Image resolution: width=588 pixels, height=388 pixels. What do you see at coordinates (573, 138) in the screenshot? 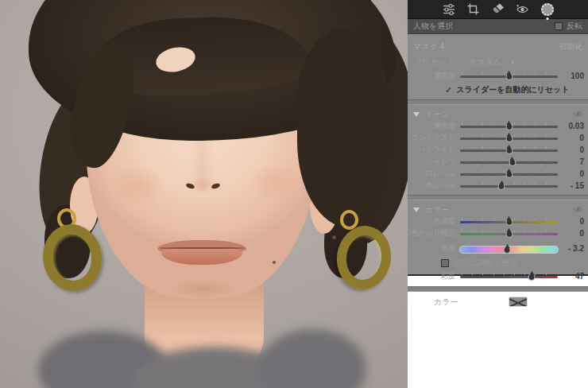
I see `contrast-value: 0` at bounding box center [573, 138].